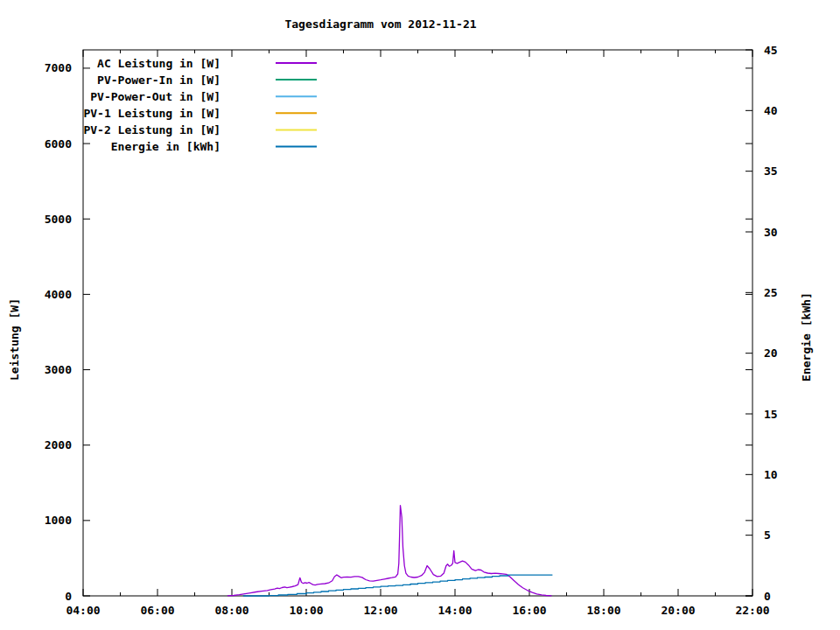 This screenshot has width=840, height=630. Describe the element at coordinates (58, 68) in the screenshot. I see `y-left-tick-label: 7000` at that location.